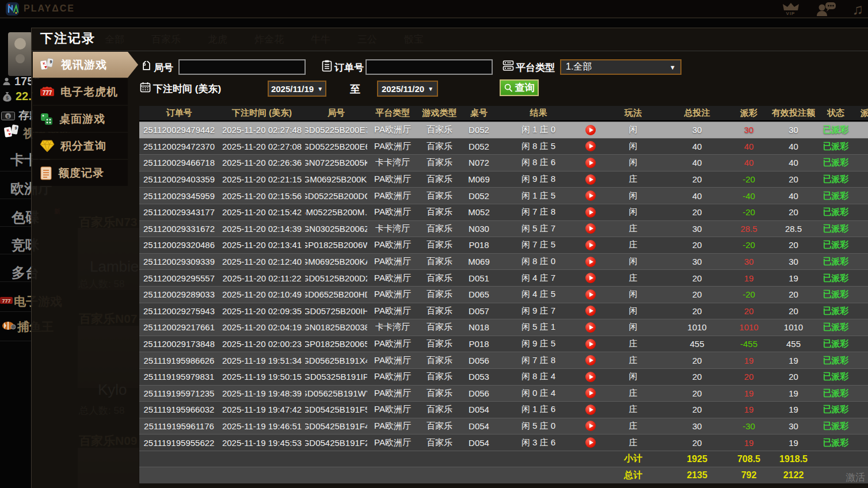  I want to click on table-row: 251120029275943 2025-11-20 02:09:35 GD05…, so click(504, 311).